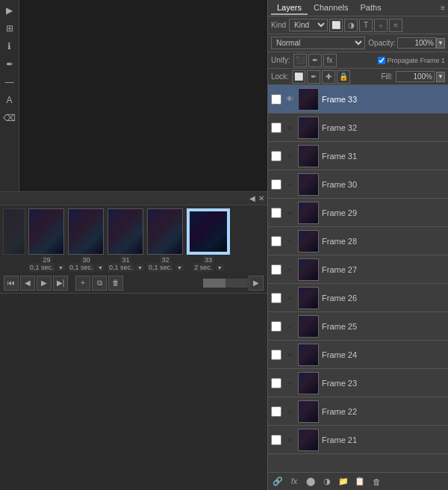 The height and width of the screenshot is (490, 448). What do you see at coordinates (384, 128) in the screenshot?
I see `layer-32-name: Frame 32` at bounding box center [384, 128].